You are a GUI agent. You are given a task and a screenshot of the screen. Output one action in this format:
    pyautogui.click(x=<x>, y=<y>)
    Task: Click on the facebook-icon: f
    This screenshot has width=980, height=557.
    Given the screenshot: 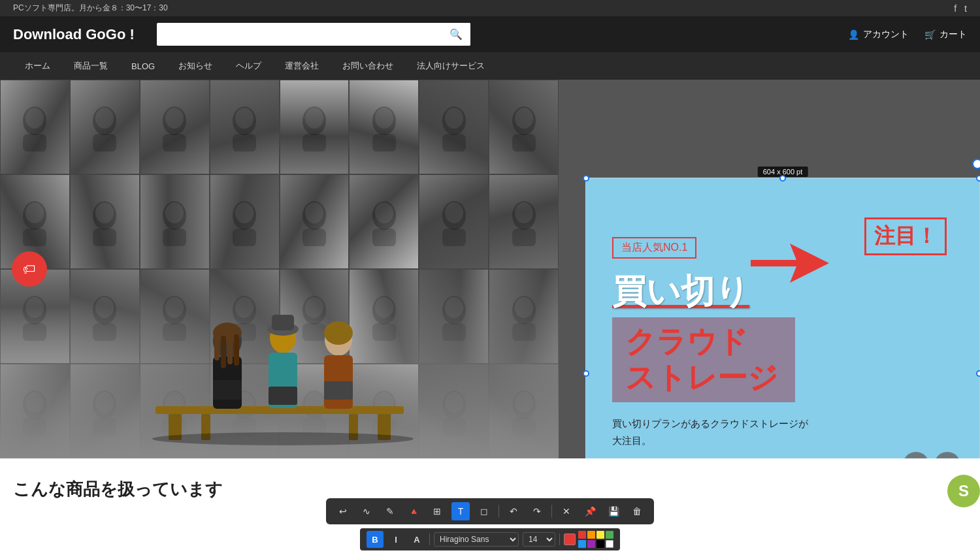 What is the action you would take?
    pyautogui.click(x=955, y=8)
    